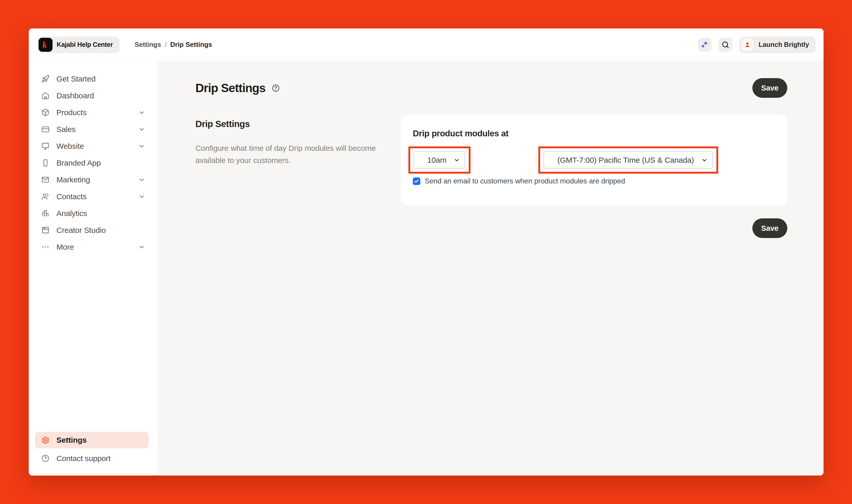 This screenshot has width=852, height=504. Describe the element at coordinates (78, 45) in the screenshot. I see `brand-home-button: k Kajabi Help Center` at that location.